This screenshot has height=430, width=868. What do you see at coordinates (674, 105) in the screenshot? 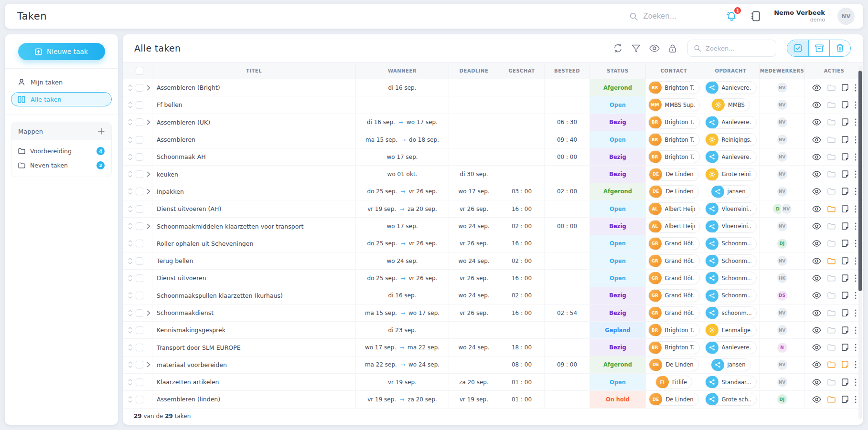
I see `contact-pill: MMMMBS Sup...` at bounding box center [674, 105].